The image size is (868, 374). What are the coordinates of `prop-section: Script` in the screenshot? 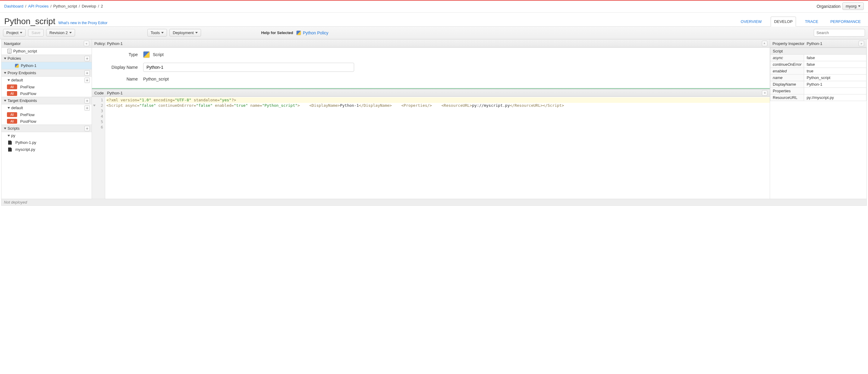 It's located at (818, 51).